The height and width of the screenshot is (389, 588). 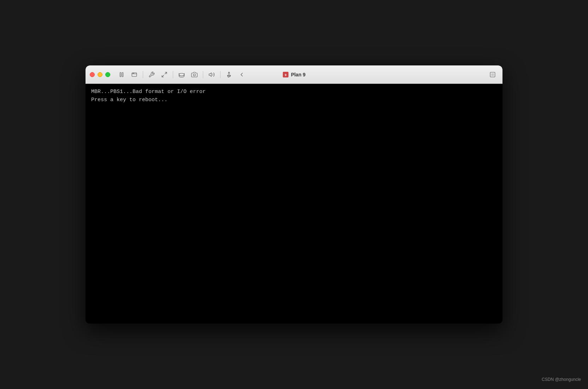 I want to click on usb-button, so click(x=229, y=75).